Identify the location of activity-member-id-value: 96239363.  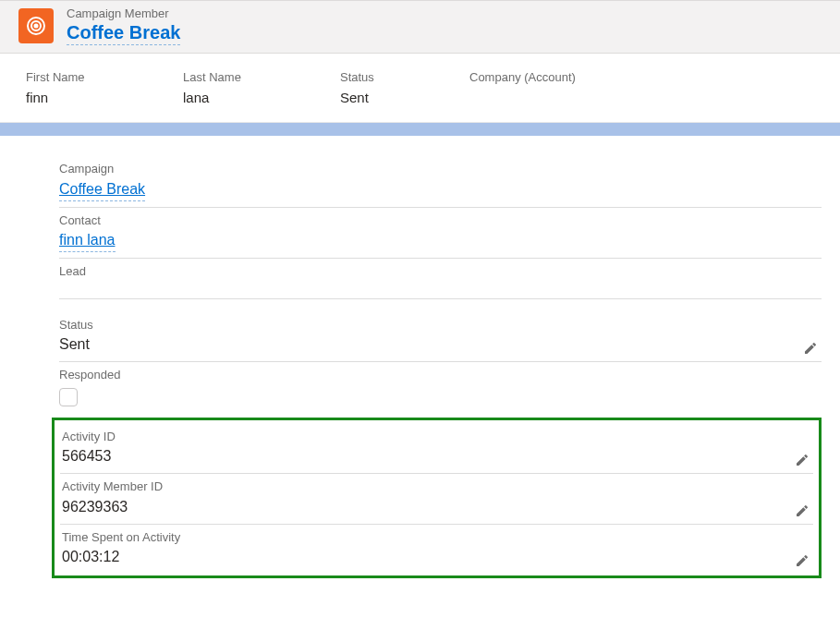
(438, 507).